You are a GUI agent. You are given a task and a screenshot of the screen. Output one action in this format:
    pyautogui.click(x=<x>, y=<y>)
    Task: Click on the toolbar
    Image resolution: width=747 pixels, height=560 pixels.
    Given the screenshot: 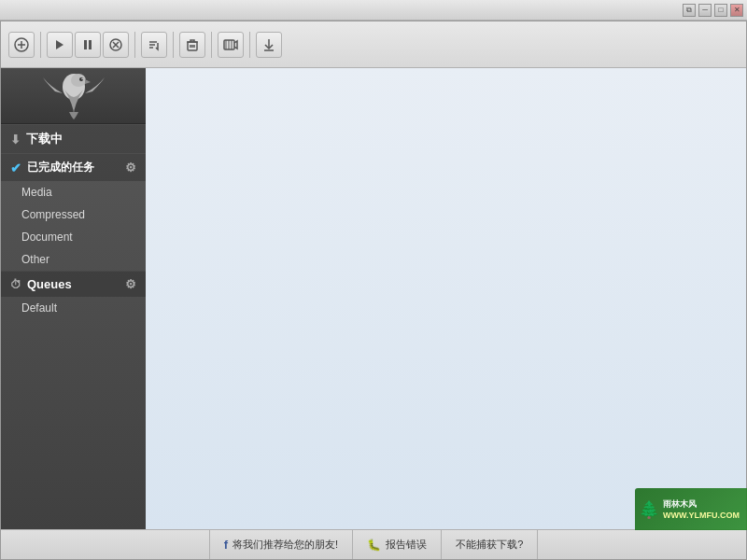 What is the action you would take?
    pyautogui.click(x=374, y=45)
    